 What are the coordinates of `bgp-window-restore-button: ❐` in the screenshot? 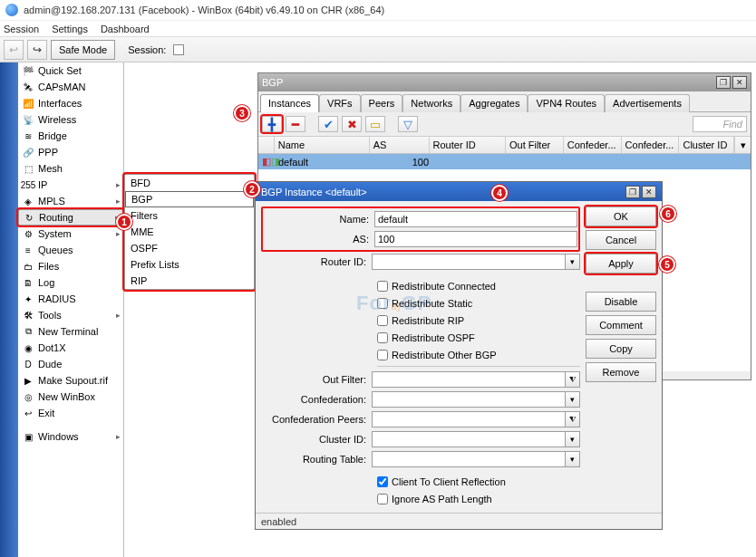 It's located at (723, 82).